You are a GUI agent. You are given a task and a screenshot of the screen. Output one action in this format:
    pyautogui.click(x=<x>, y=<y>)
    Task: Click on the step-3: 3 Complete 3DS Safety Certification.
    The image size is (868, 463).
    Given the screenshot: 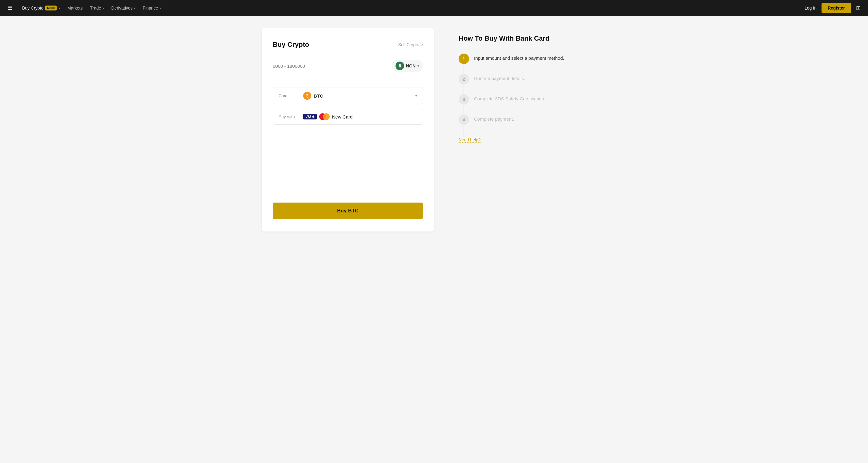 What is the action you would take?
    pyautogui.click(x=532, y=100)
    